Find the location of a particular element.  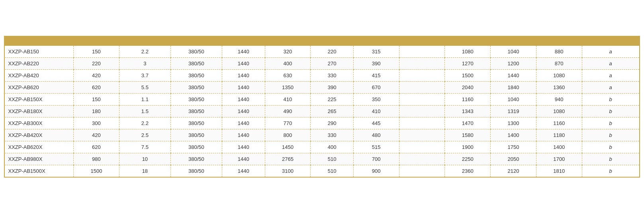

table-row: XXZP-AB620X6207.5380/5014401450400515190… is located at coordinates (322, 147).